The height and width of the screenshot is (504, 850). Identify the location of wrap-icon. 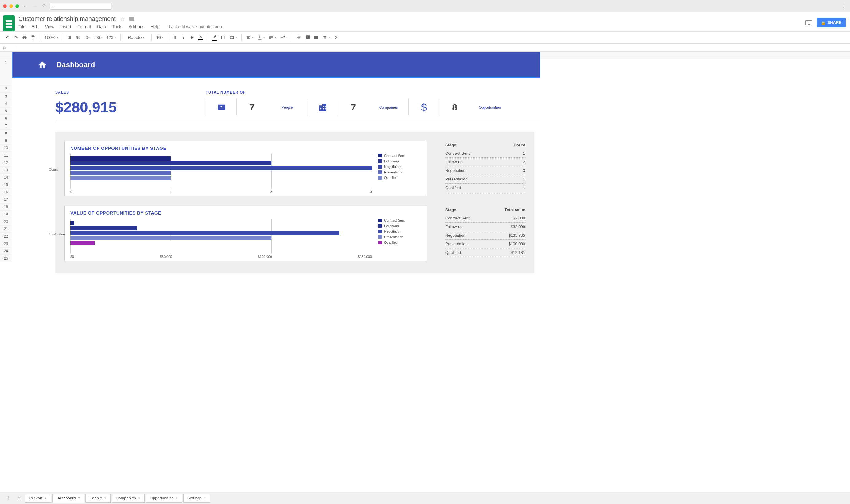
(272, 37).